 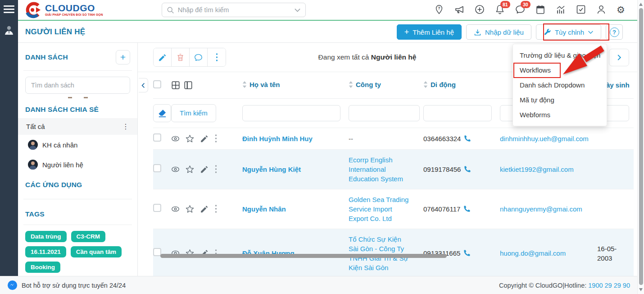 I want to click on table-row: Nguyễn Hùng Kiệt Ecorrp English Internat…, so click(x=394, y=169).